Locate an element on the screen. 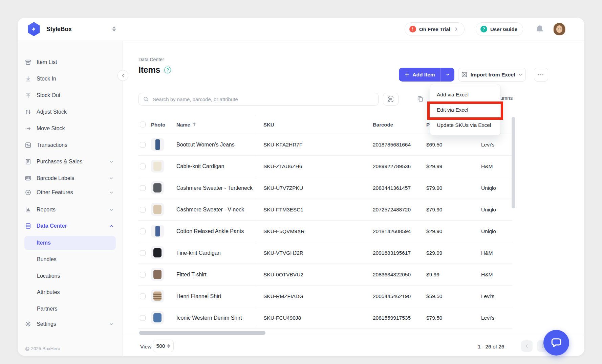 This screenshot has width=602, height=364. sidebar-subitem-partners: Partners is located at coordinates (70, 309).